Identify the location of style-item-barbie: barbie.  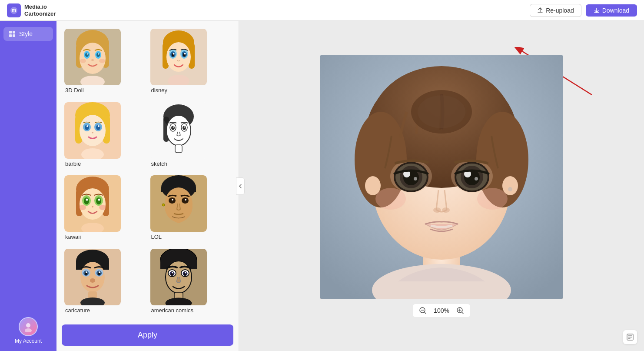
(105, 137).